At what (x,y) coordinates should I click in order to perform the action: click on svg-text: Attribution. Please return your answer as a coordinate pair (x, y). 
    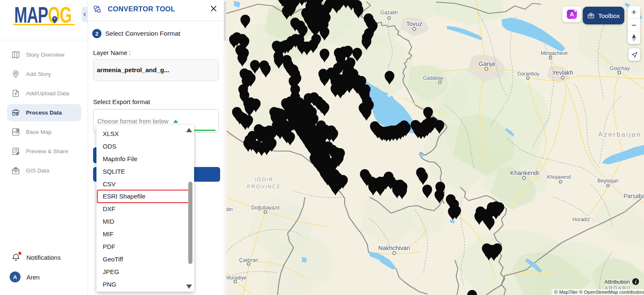
    Looking at the image, I should click on (617, 282).